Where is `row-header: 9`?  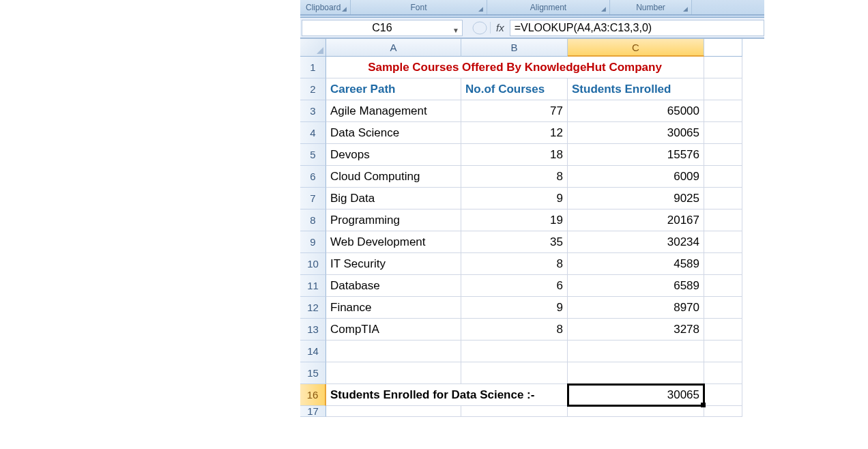
row-header: 9 is located at coordinates (313, 242).